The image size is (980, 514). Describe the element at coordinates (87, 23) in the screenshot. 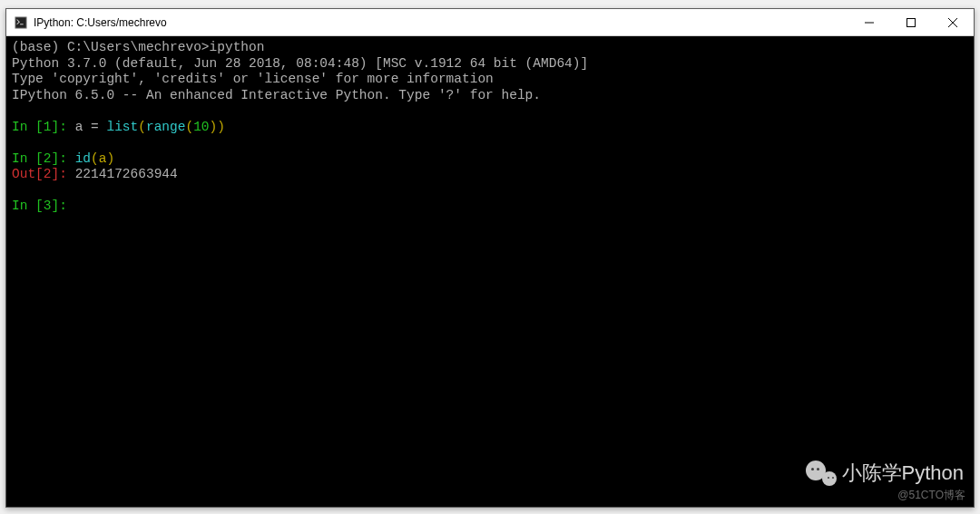

I see `titlebar-left: IPython: C:Users/mechrevo` at that location.